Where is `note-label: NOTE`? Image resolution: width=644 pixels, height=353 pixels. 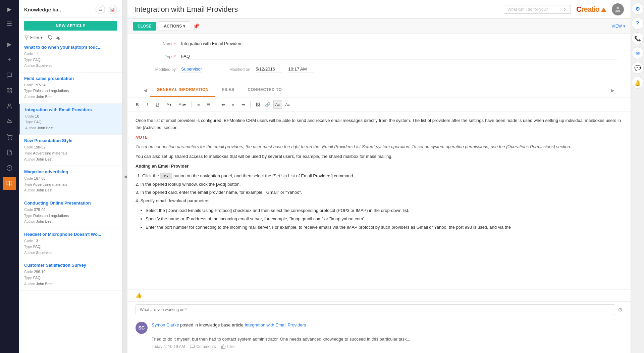
note-label: NOTE is located at coordinates (142, 137).